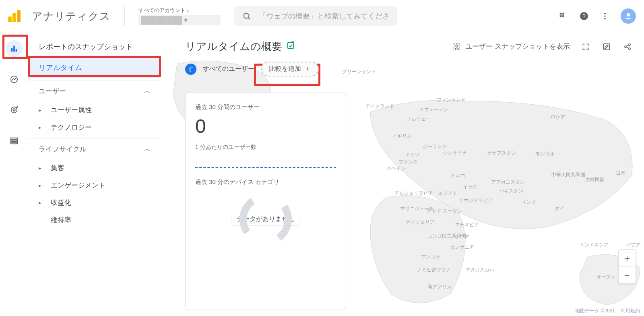  What do you see at coordinates (290, 69) in the screenshot?
I see `add-comparison-button: 比較を追加 ＋` at bounding box center [290, 69].